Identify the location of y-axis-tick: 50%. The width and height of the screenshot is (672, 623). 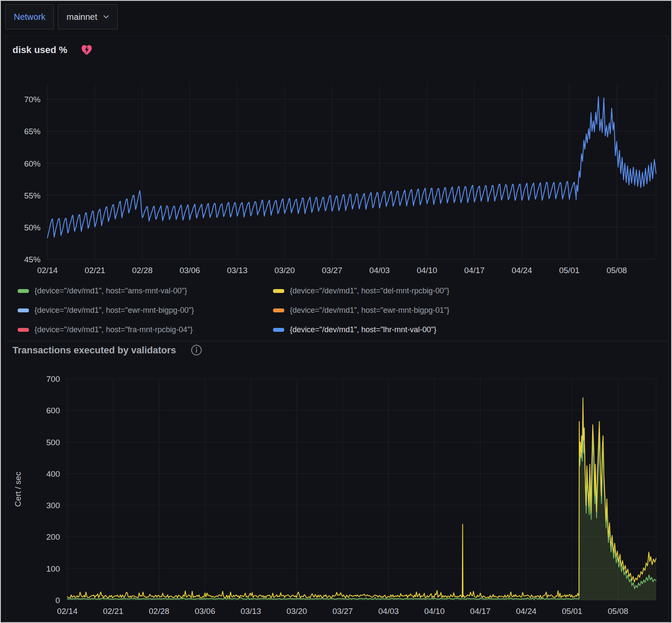
(32, 228).